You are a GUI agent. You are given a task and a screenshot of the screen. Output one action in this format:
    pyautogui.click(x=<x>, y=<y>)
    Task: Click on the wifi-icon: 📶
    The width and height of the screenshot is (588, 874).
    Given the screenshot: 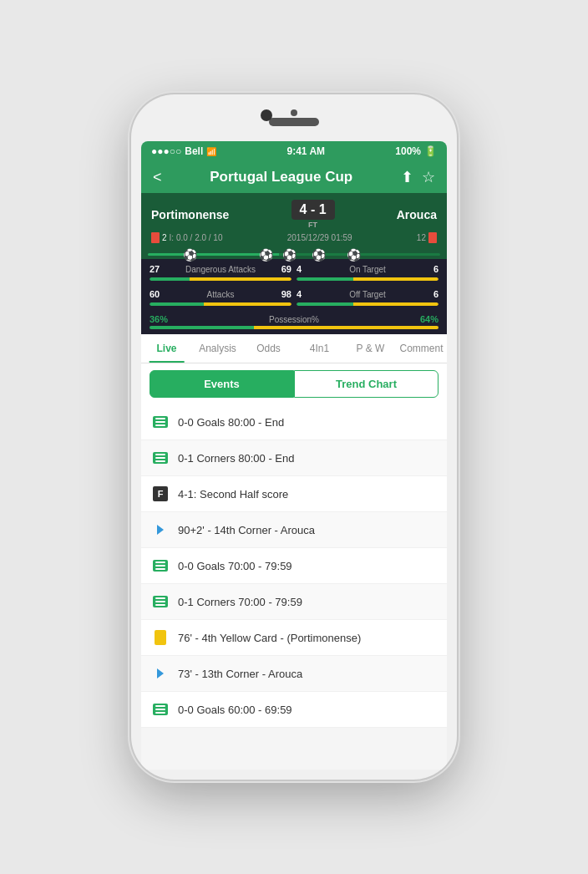 What is the action you would take?
    pyautogui.click(x=211, y=152)
    